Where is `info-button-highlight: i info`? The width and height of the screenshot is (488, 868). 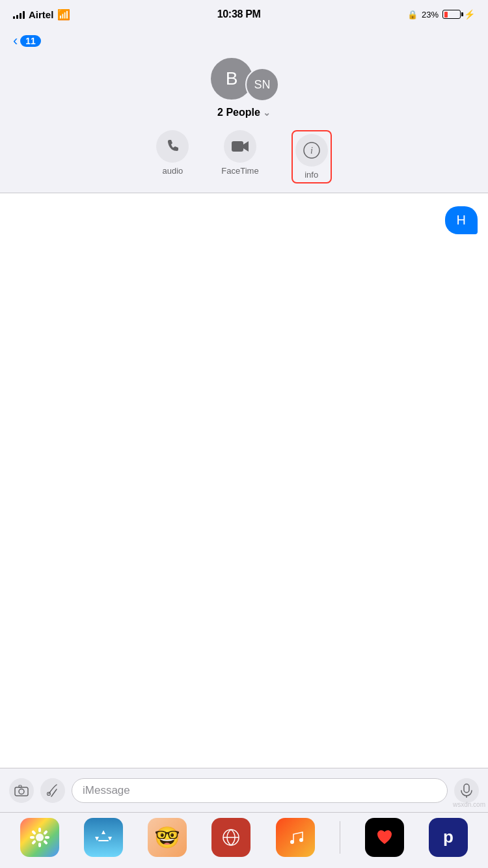 info-button-highlight: i info is located at coordinates (312, 157).